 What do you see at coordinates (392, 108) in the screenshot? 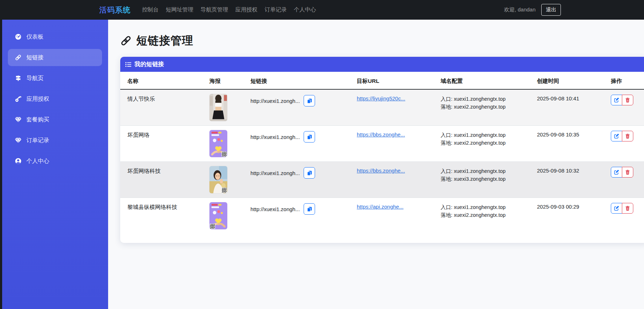
I see `target-url-cell: https://liyujing520c...` at bounding box center [392, 108].